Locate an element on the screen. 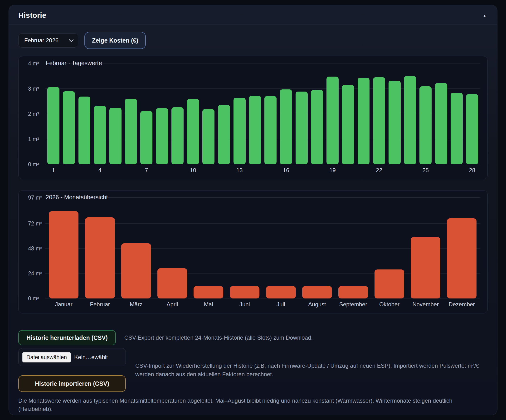 The height and width of the screenshot is (420, 506). x-axis-tick-label: Februar is located at coordinates (100, 305).